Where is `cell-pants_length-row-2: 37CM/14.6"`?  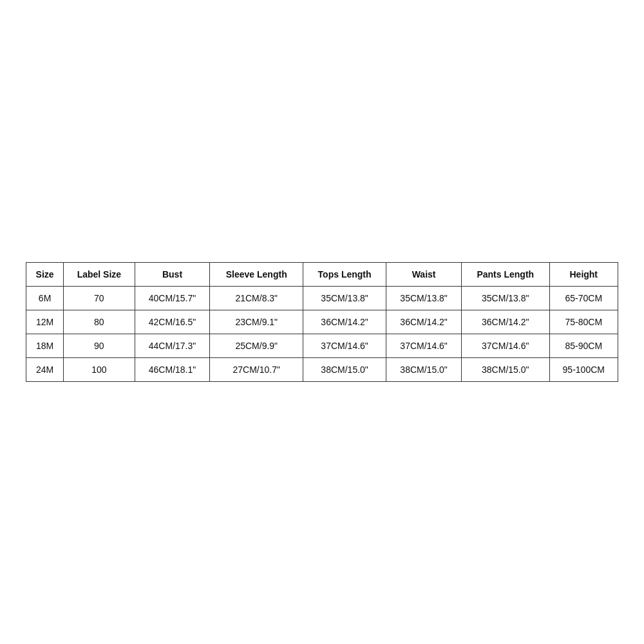
cell-pants_length-row-2: 37CM/14.6" is located at coordinates (506, 346).